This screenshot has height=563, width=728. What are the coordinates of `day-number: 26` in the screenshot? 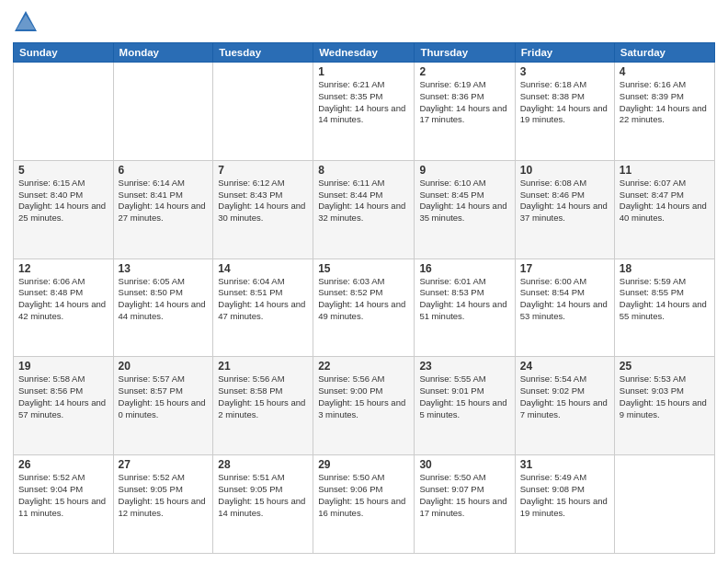 It's located at (63, 465).